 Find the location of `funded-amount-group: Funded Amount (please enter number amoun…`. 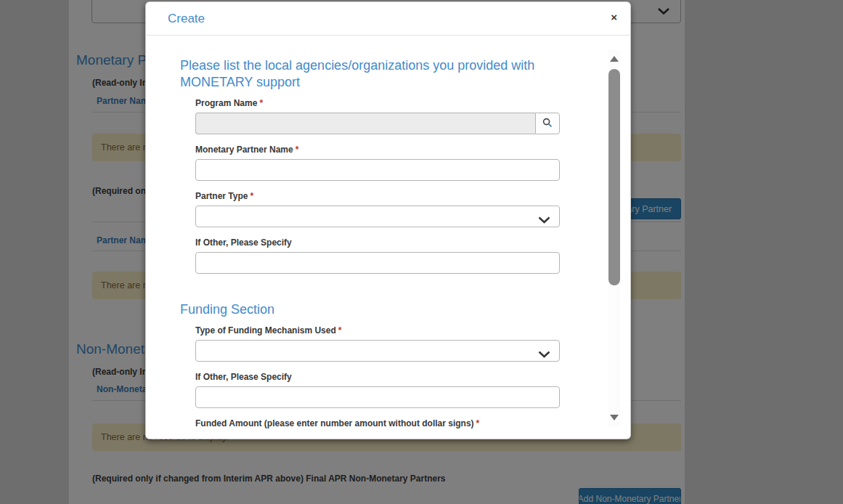

funded-amount-group: Funded Amount (please enter number amoun… is located at coordinates (378, 424).